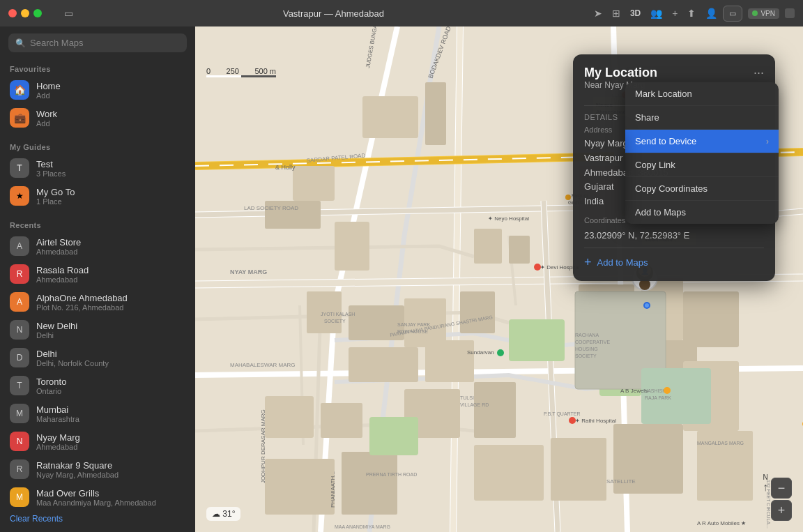 This screenshot has height=532, width=803. I want to click on share-icon: ⬆, so click(691, 13).